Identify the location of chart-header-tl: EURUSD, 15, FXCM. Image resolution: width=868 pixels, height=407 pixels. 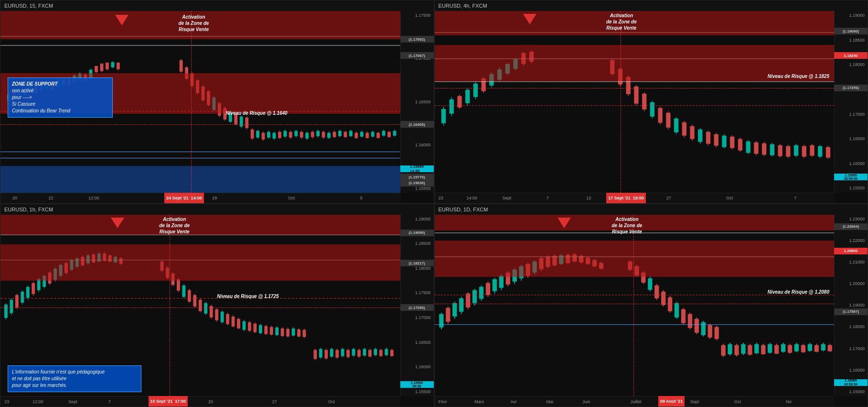
(217, 6).